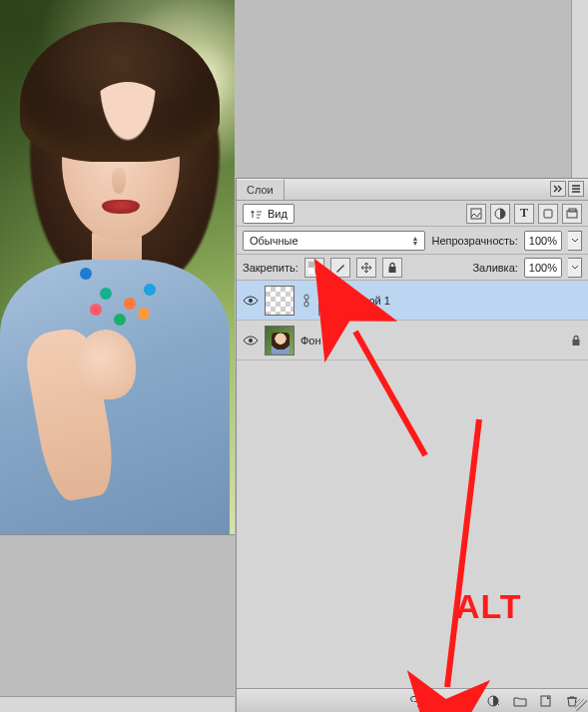 Image resolution: width=588 pixels, height=712 pixels. What do you see at coordinates (366, 268) in the screenshot?
I see `lock-position-button` at bounding box center [366, 268].